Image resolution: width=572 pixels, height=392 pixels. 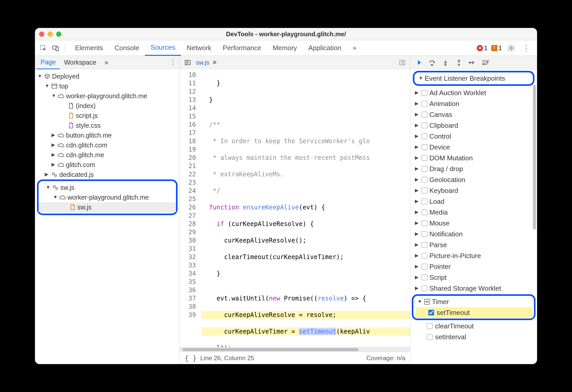 What do you see at coordinates (107, 175) in the screenshot?
I see `tree-dedicated: ▶ dedicated.js` at bounding box center [107, 175].